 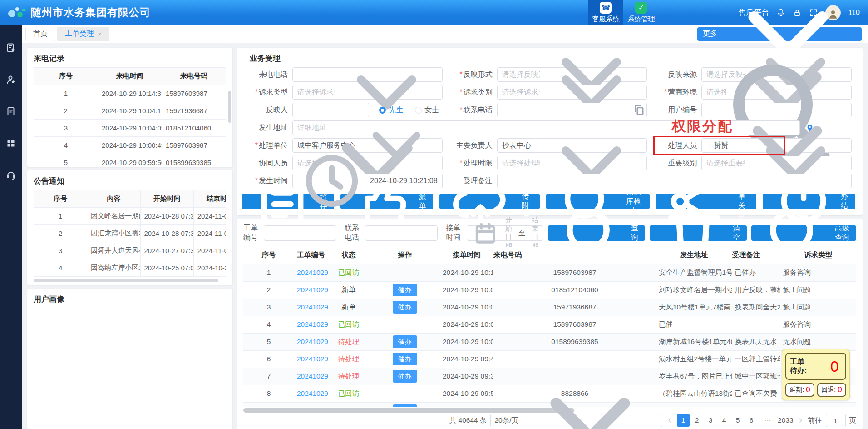 What do you see at coordinates (724, 420) in the screenshot?
I see `page-number: 4` at bounding box center [724, 420].